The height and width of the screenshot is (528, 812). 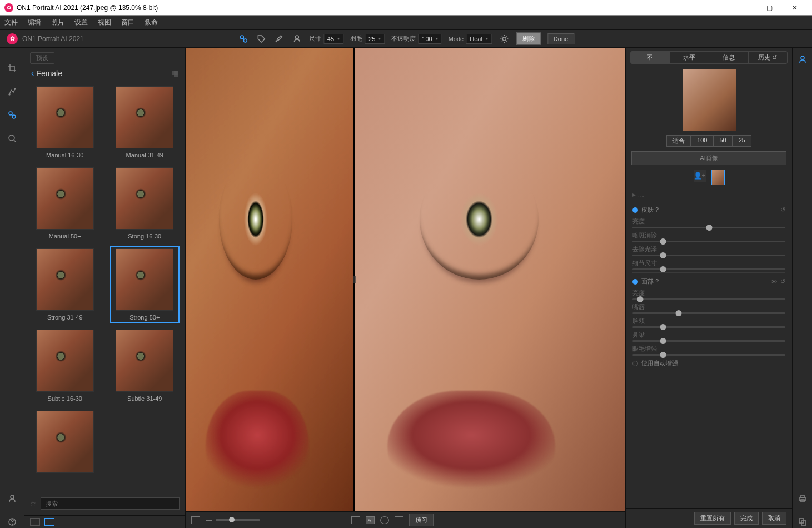 I want to click on grid-icon: ▦, so click(x=175, y=73).